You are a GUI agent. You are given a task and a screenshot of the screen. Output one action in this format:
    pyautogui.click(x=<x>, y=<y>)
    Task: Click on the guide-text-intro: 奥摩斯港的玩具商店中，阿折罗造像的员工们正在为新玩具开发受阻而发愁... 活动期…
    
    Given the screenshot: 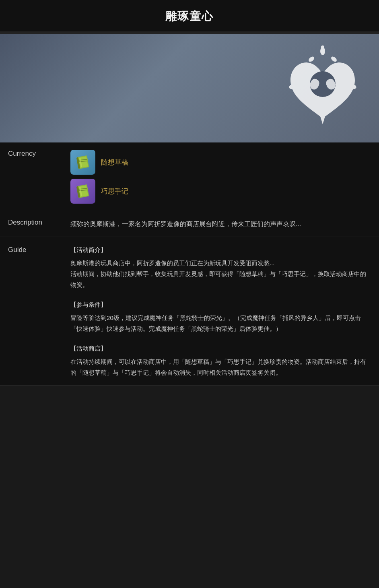 What is the action you would take?
    pyautogui.click(x=220, y=274)
    